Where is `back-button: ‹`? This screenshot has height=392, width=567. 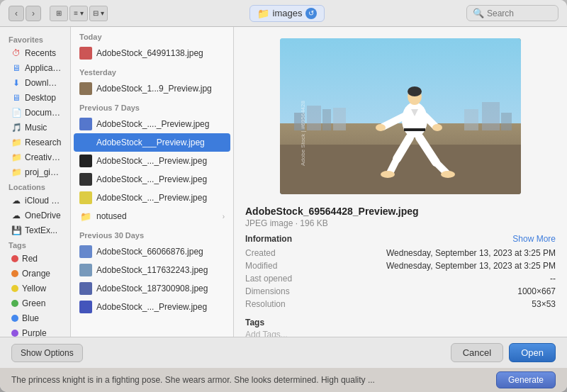 back-button: ‹ is located at coordinates (16, 13).